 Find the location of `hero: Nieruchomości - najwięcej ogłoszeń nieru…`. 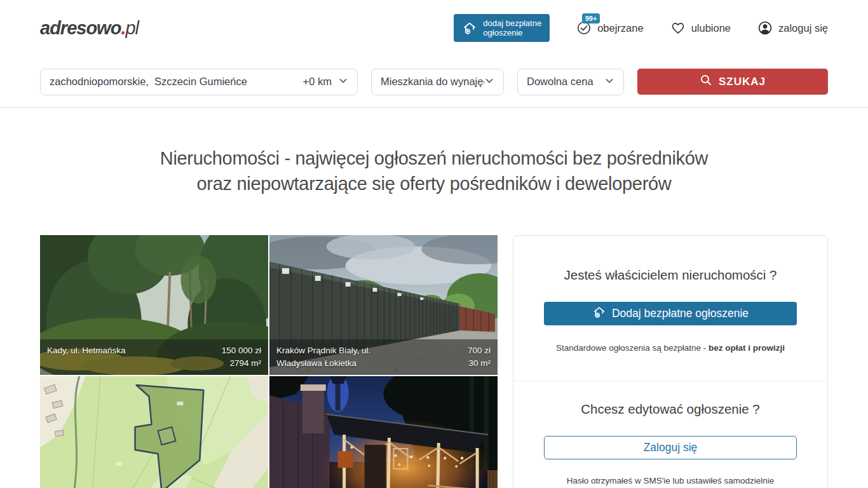

hero: Nieruchomości - najwięcej ogłoszeń nieru… is located at coordinates (434, 171).